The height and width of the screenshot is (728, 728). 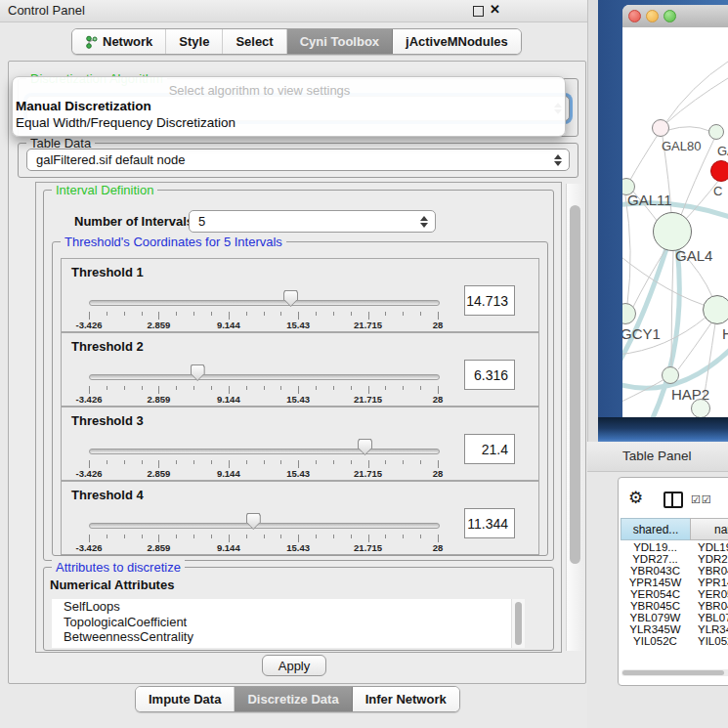 What do you see at coordinates (709, 640) in the screenshot?
I see `cell-name: YIL052C` at bounding box center [709, 640].